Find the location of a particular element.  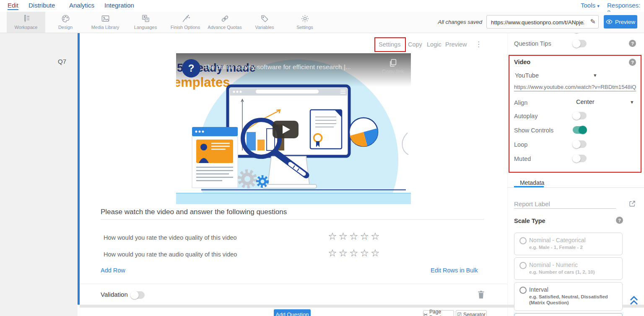

validation-toggle is located at coordinates (138, 295).